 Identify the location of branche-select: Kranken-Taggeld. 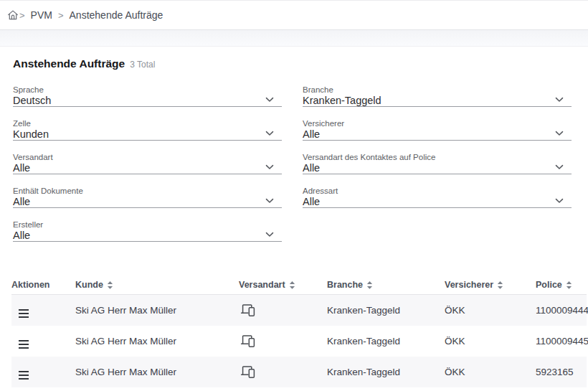
(437, 100).